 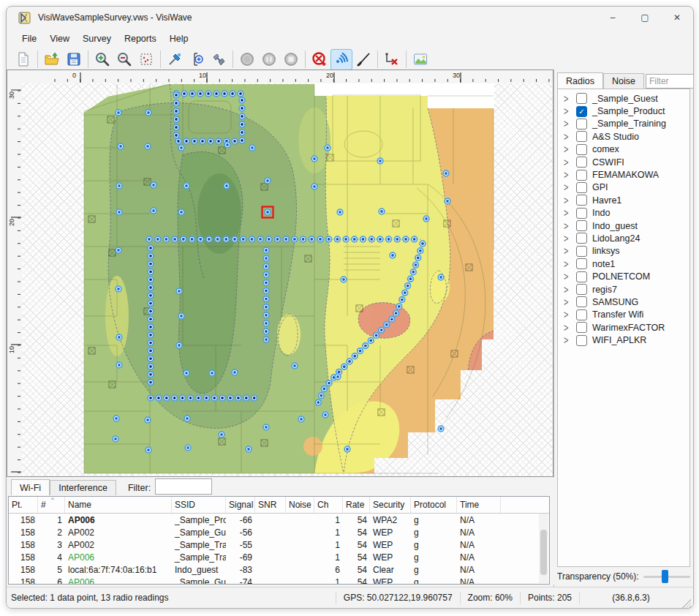 What do you see at coordinates (645, 18) in the screenshot?
I see `maximize-button: ▢` at bounding box center [645, 18].